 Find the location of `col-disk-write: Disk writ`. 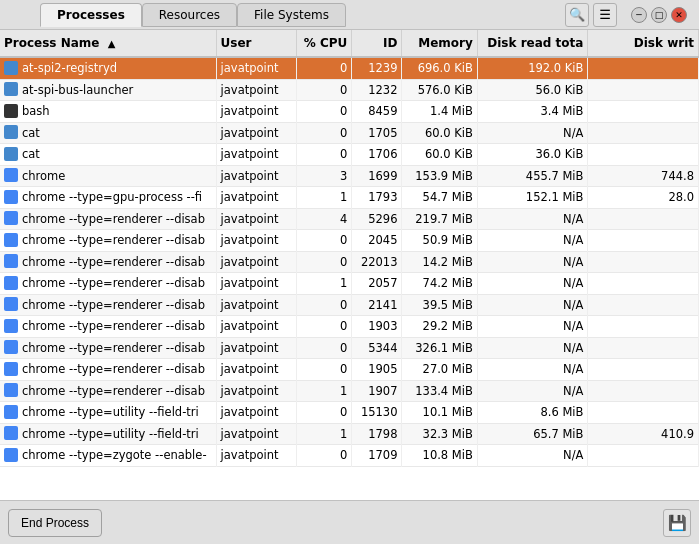

col-disk-write: Disk writ is located at coordinates (644, 44).